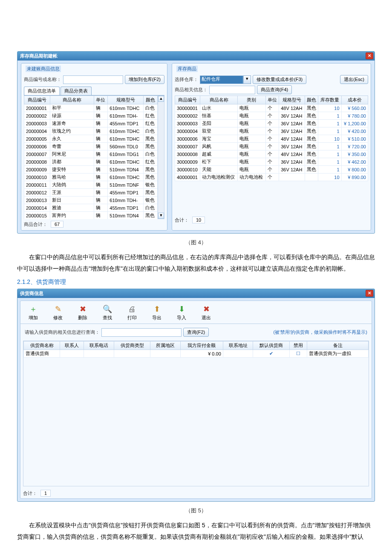 This screenshot has height=555, width=392. Describe the element at coordinates (280, 79) in the screenshot. I see `modify-qty-button: 修改数量或成本价(F3)` at that location.